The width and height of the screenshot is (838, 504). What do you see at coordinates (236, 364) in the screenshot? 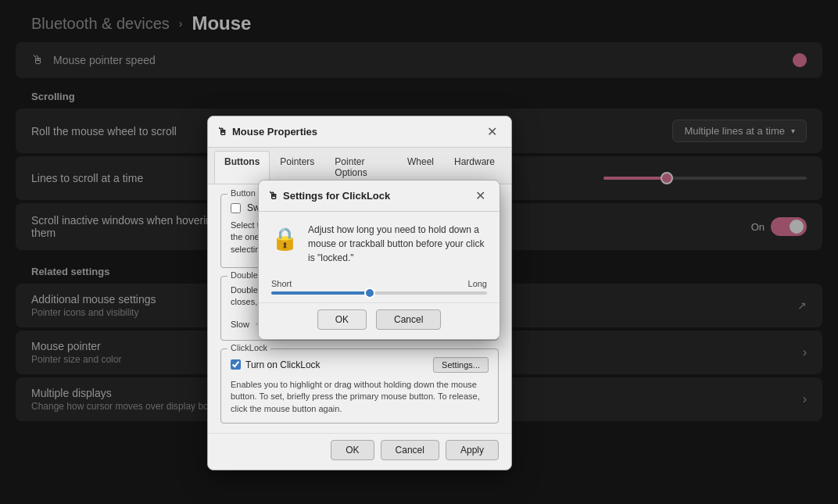
I see `clicklock-checkbox` at bounding box center [236, 364].